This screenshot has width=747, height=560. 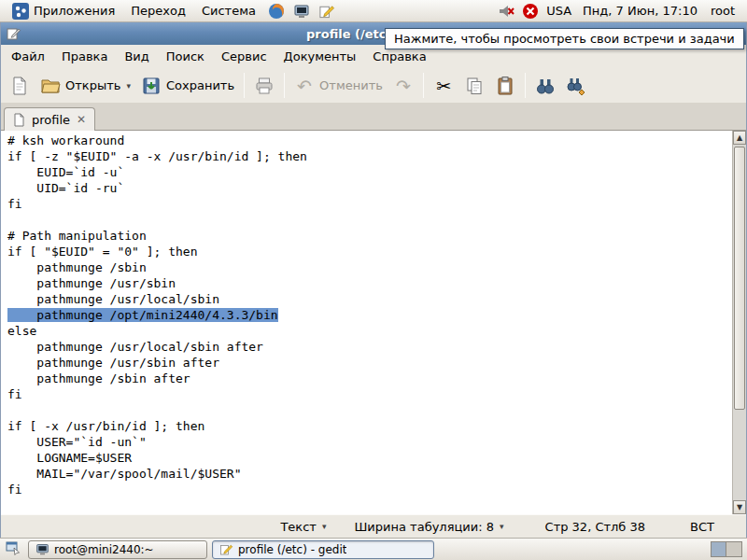 What do you see at coordinates (129, 86) in the screenshot?
I see `open-dropdown-icon: ▾` at bounding box center [129, 86].